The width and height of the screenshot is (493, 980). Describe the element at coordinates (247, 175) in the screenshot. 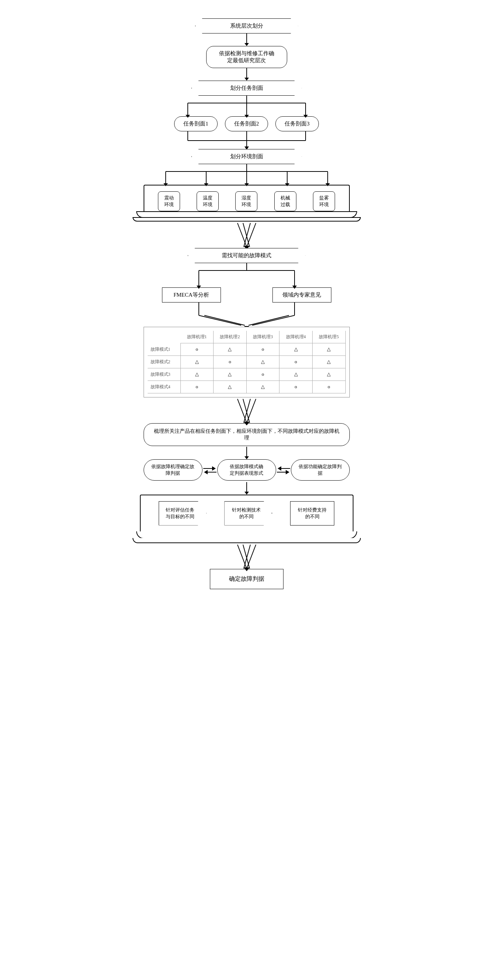

I see `branch-env` at that location.